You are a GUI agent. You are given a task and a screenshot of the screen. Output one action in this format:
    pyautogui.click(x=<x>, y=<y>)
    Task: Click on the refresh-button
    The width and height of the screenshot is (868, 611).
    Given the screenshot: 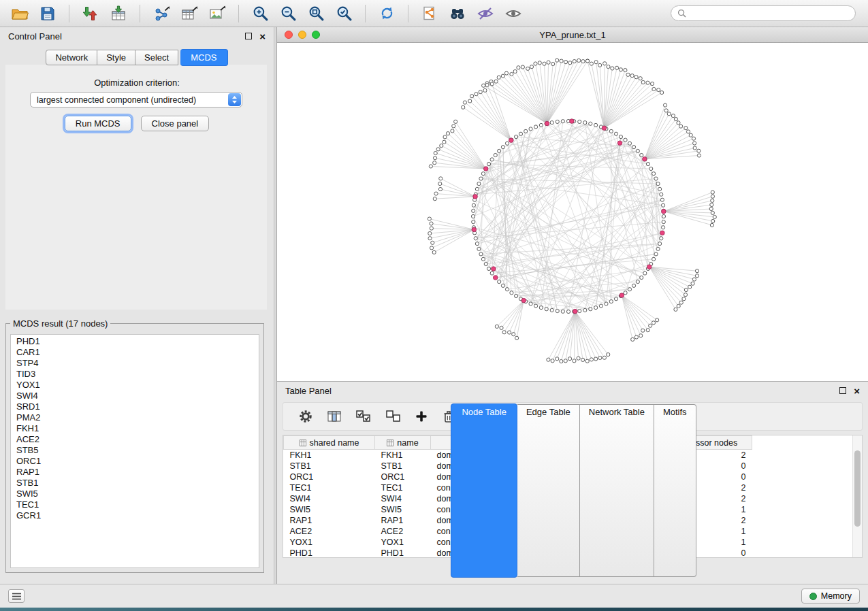 What is the action you would take?
    pyautogui.click(x=387, y=14)
    